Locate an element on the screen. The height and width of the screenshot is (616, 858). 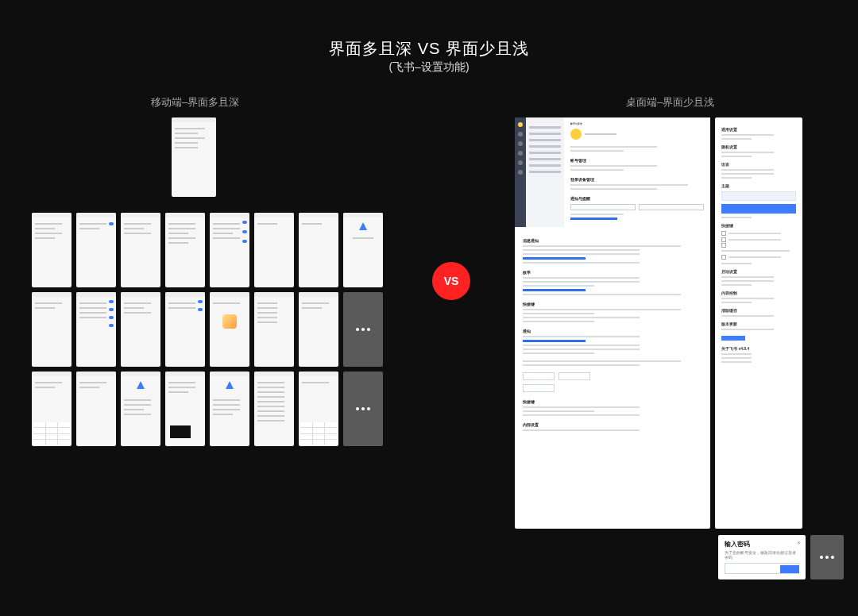
vs-badge: VS is located at coordinates (451, 281).